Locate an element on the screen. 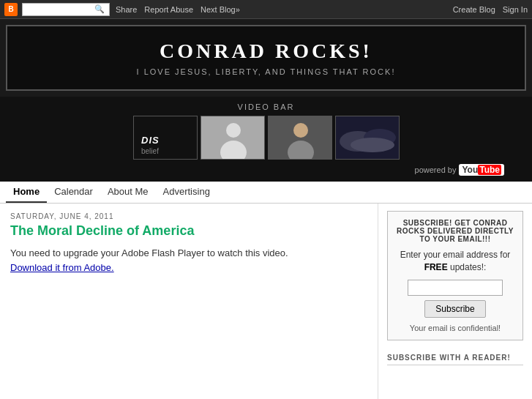 Image resolution: width=532 pixels, height=399 pixels. subscribe-desc-1: Enter your email address for is located at coordinates (455, 255).